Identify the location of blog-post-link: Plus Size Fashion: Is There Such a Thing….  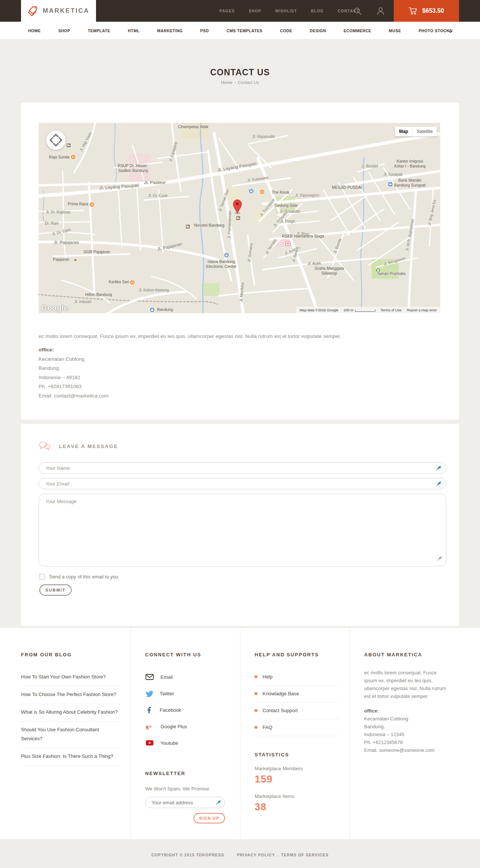
(70, 757).